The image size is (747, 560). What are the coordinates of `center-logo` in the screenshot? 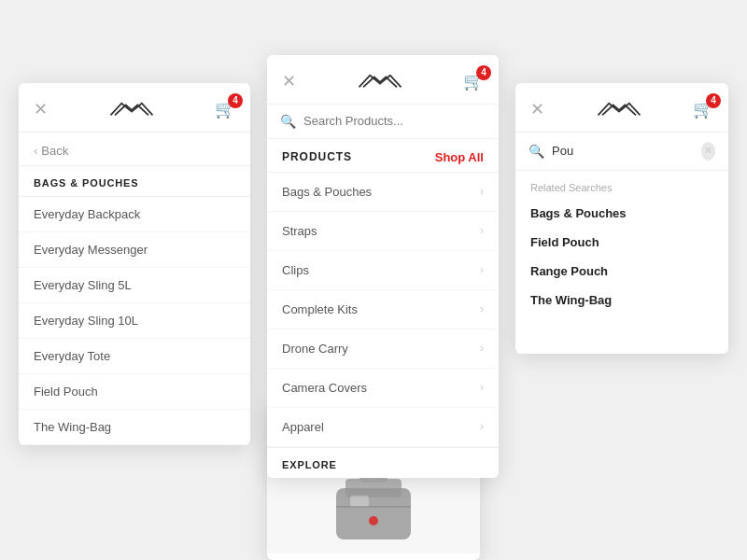 It's located at (380, 81).